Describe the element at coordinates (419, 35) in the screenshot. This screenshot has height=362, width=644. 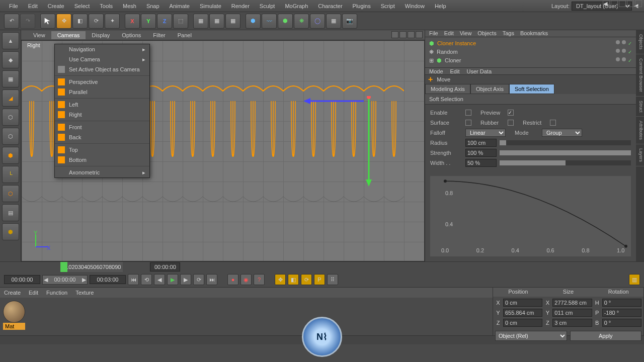
I see `view-layout-icon` at that location.